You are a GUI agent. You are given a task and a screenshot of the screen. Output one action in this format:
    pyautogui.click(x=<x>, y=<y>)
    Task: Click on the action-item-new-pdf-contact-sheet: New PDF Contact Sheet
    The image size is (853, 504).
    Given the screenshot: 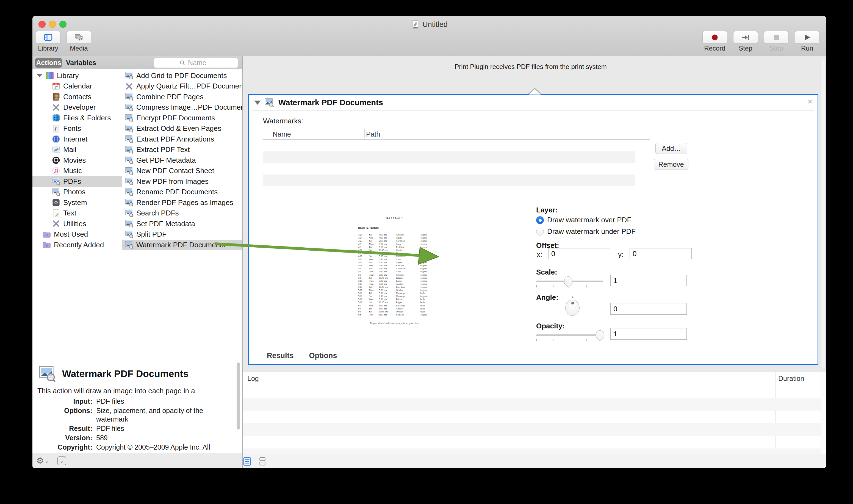 What is the action you would take?
    pyautogui.click(x=182, y=171)
    